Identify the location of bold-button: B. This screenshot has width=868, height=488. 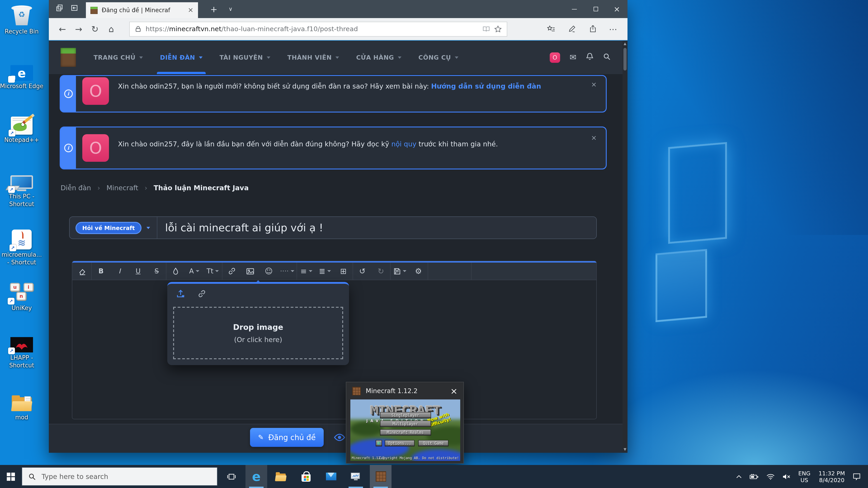
(101, 271).